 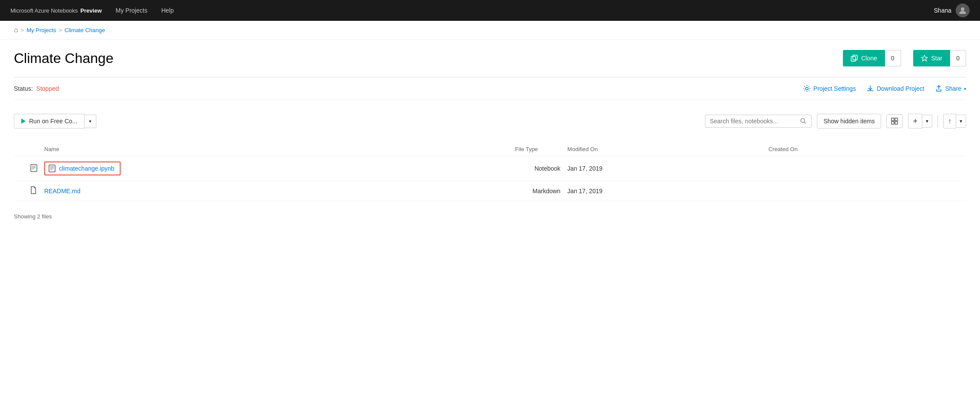 I want to click on th-icon, so click(x=34, y=149).